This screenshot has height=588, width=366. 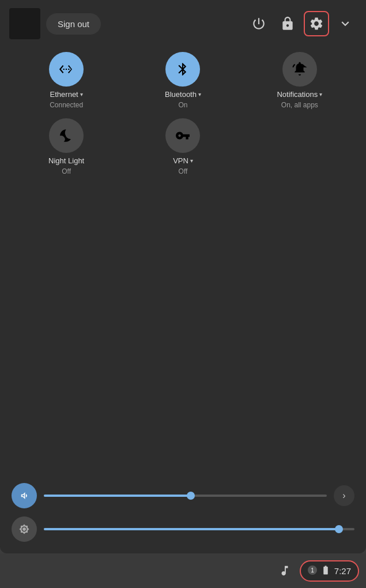 What do you see at coordinates (183, 24) in the screenshot?
I see `top-bar: Sign out` at bounding box center [183, 24].